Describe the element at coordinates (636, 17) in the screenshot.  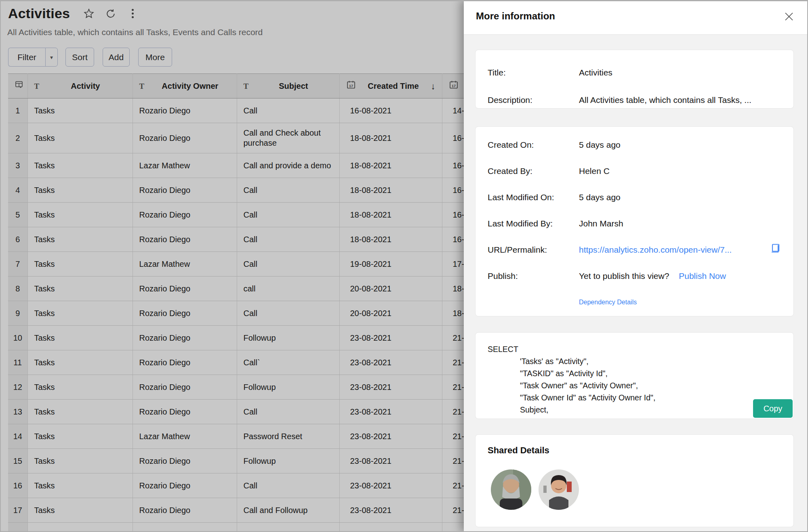
I see `panel-header: More information` at that location.